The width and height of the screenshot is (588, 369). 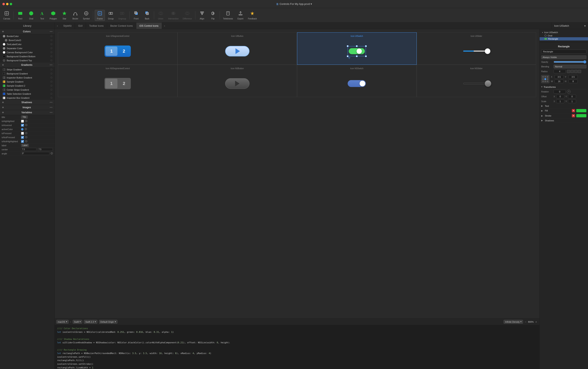 I want to click on w-input, so click(x=559, y=82).